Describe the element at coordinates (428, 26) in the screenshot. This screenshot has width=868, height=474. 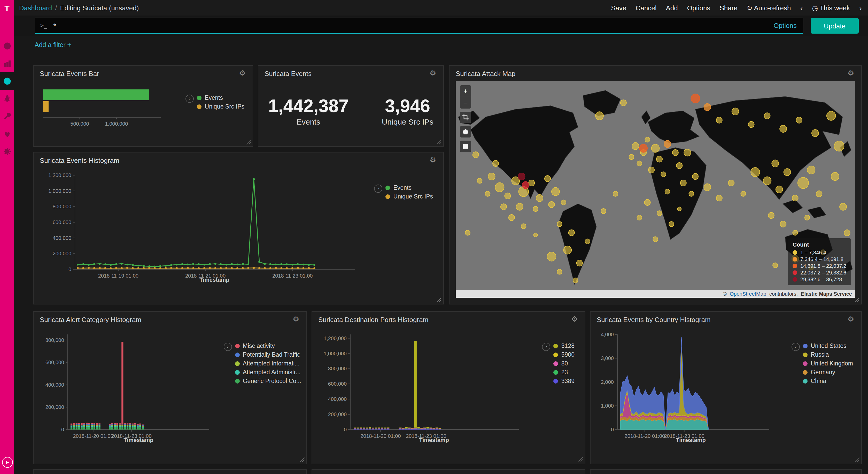
I see `search-query-input` at that location.